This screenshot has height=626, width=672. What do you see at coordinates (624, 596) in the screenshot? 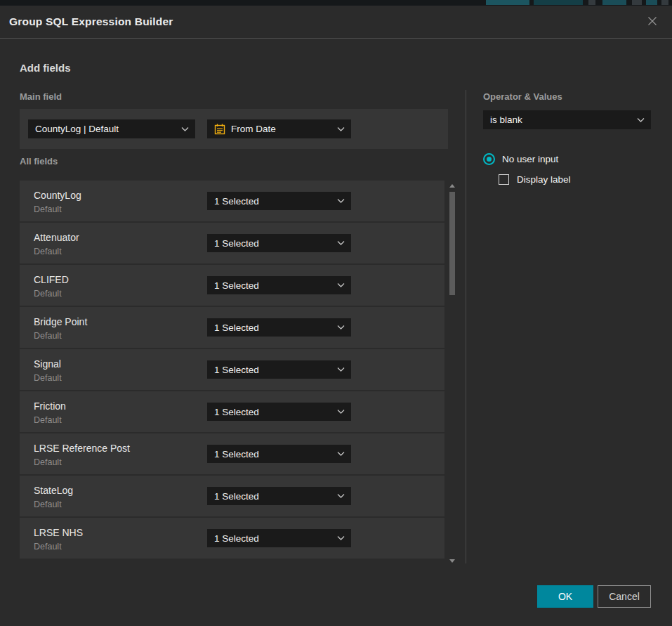
I see `cancel-button: Cancel` at bounding box center [624, 596].